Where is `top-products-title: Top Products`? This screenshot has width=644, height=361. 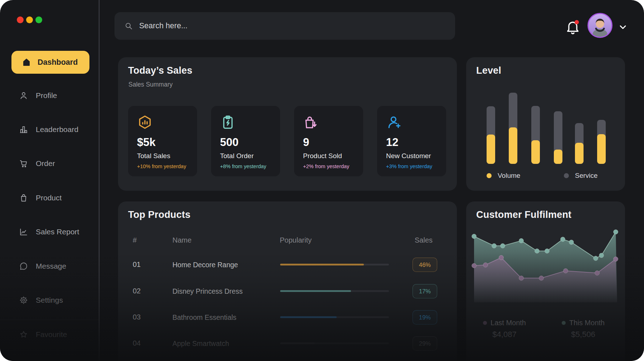
top-products-title: Top Products is located at coordinates (159, 215).